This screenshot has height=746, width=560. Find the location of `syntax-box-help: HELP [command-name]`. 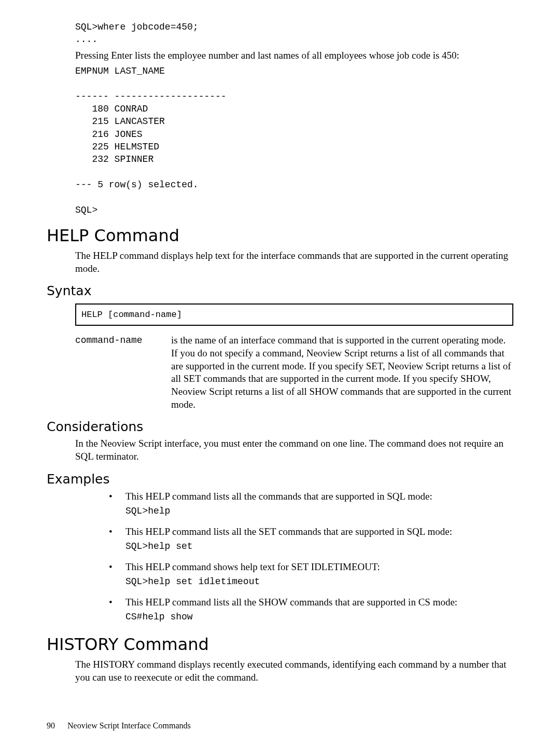

syntax-box-help: HELP [command-name] is located at coordinates (295, 314).